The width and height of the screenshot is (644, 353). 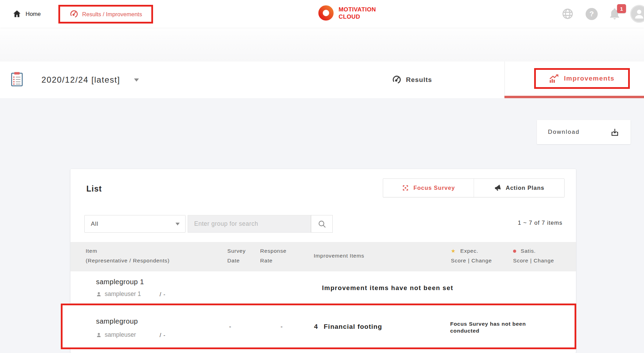 What do you see at coordinates (591, 14) in the screenshot?
I see `help-icon: ?` at bounding box center [591, 14].